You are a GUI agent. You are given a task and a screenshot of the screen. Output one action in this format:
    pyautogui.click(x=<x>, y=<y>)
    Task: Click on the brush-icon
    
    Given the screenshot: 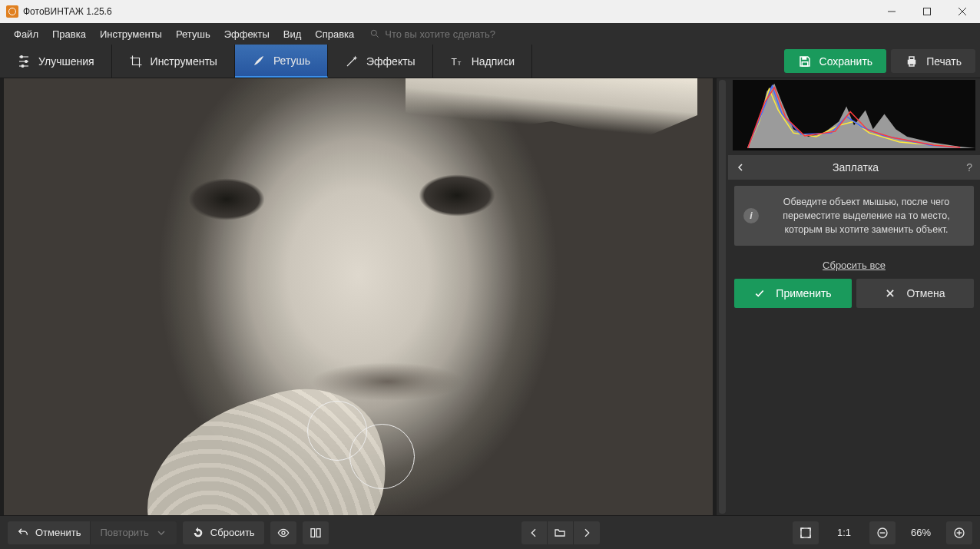 What is the action you would take?
    pyautogui.click(x=259, y=61)
    